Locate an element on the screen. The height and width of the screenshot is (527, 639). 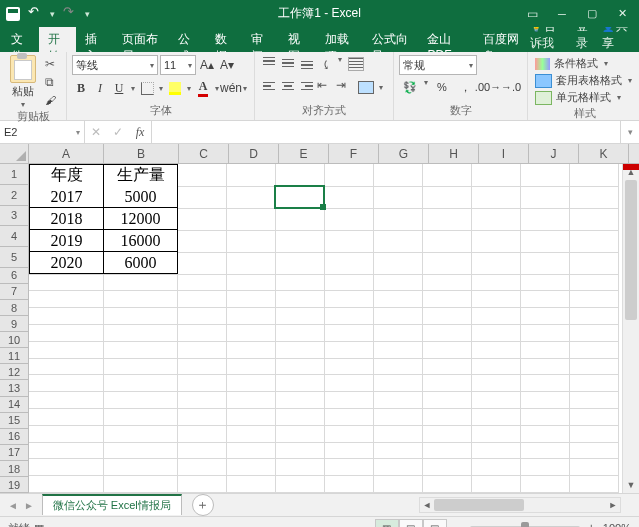
sheet-tab-active: 微信公众号 Excel情报局 is located at coordinates (112, 504).